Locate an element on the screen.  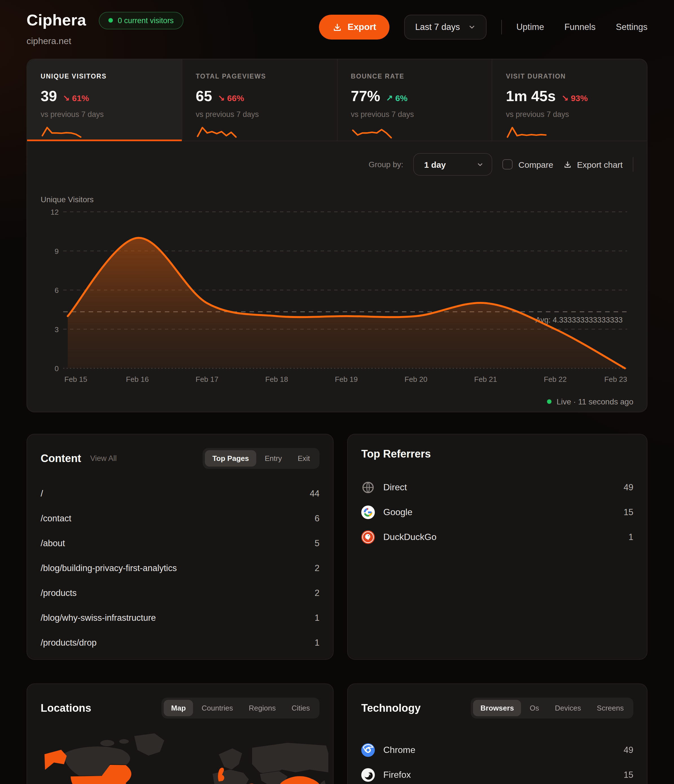
svg-text: Feb 15 is located at coordinates (76, 379).